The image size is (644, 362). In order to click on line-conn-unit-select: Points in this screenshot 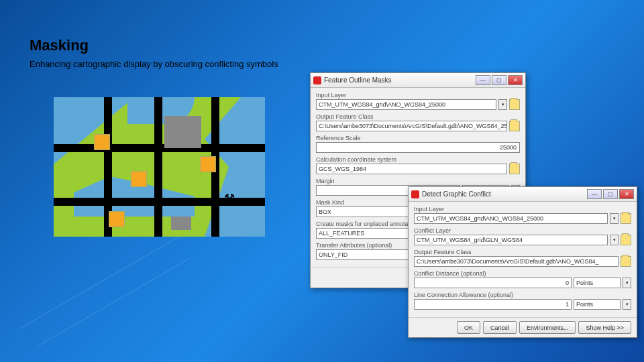, I will do `click(597, 304)`.